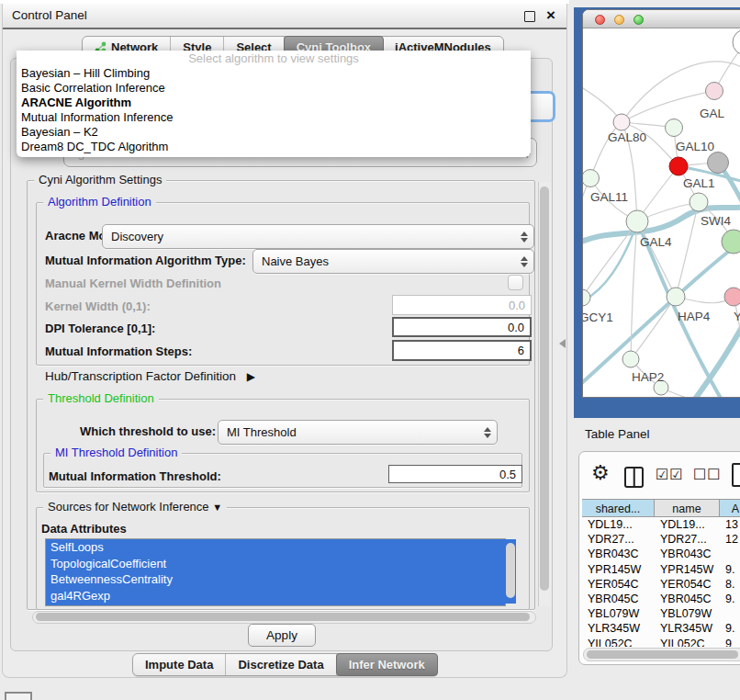 The height and width of the screenshot is (700, 740). Describe the element at coordinates (217, 507) in the screenshot. I see `chevron-down-icon: ▼` at that location.